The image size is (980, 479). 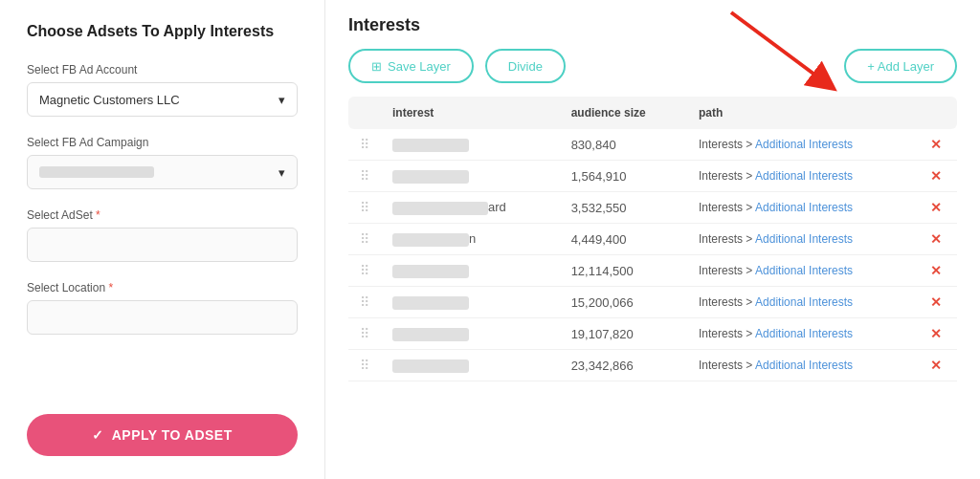 What do you see at coordinates (377, 67) in the screenshot?
I see `save-icon: ⊞` at bounding box center [377, 67].